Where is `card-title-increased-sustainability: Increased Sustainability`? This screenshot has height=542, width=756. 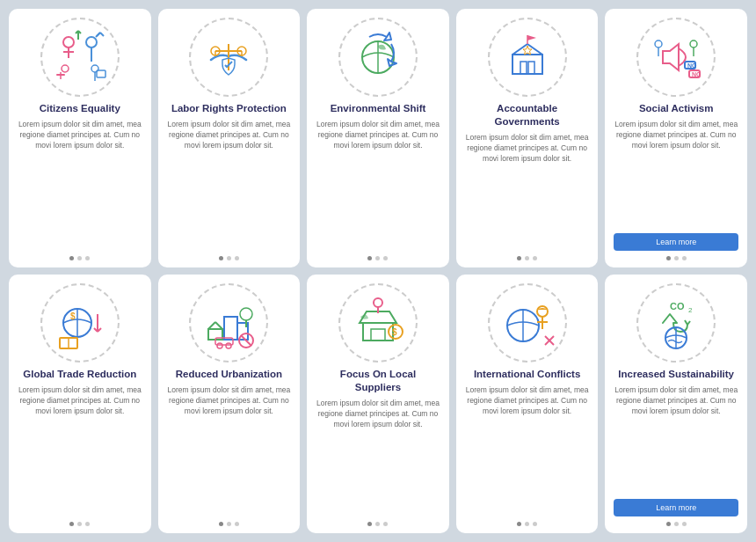 card-title-increased-sustainability: Increased Sustainability is located at coordinates (676, 375).